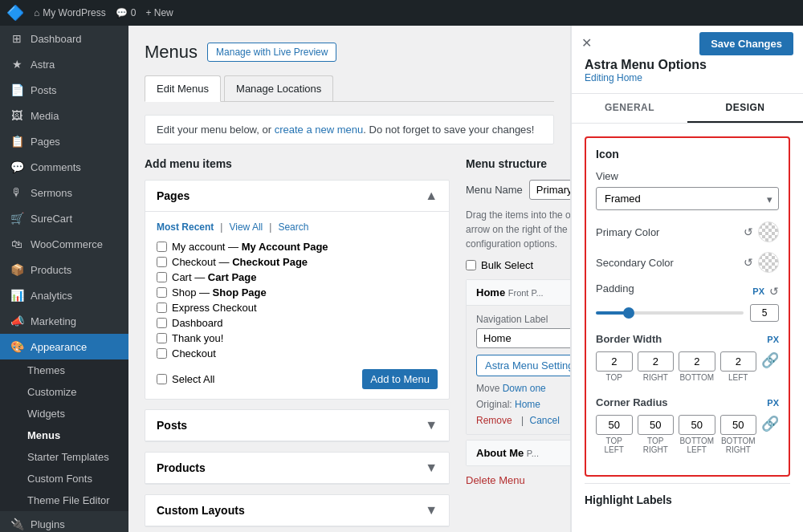 The width and height of the screenshot is (803, 532). What do you see at coordinates (739, 425) in the screenshot?
I see `corner-bottom-right-input` at bounding box center [739, 425].